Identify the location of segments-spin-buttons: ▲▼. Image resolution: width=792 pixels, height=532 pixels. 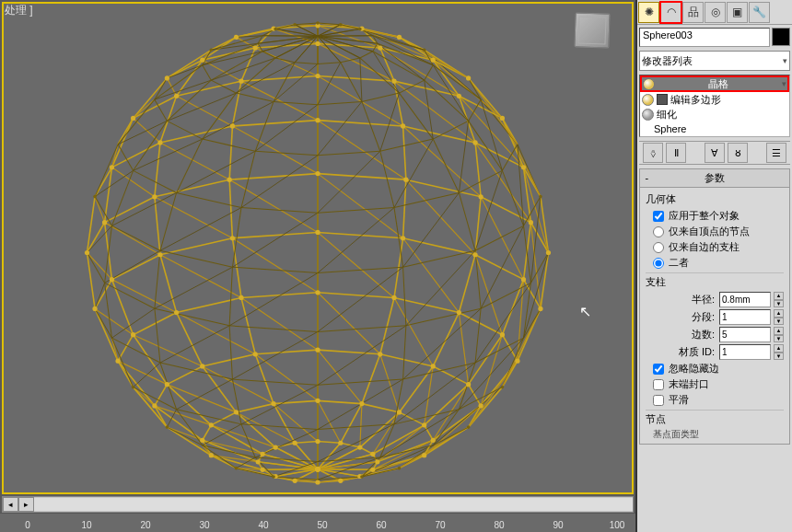
(779, 317).